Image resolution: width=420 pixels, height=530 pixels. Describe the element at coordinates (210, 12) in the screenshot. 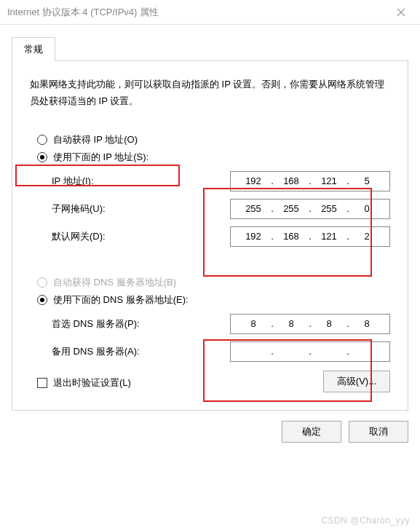

I see `titlebar: Internet 协议版本 4 (TCP/IPv4) 属性` at that location.